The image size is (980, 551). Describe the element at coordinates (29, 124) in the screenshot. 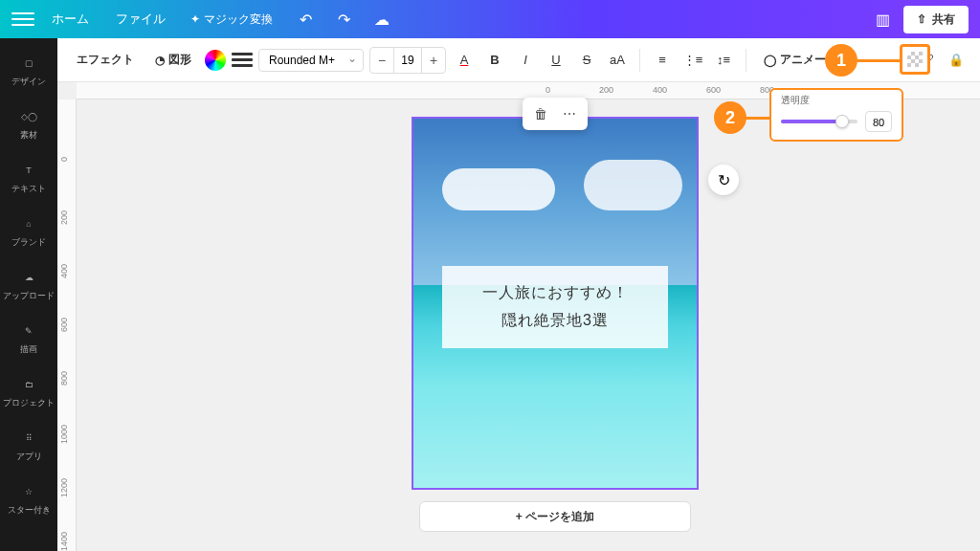

I see `sidebar-item-elements: ◇◯素材` at that location.